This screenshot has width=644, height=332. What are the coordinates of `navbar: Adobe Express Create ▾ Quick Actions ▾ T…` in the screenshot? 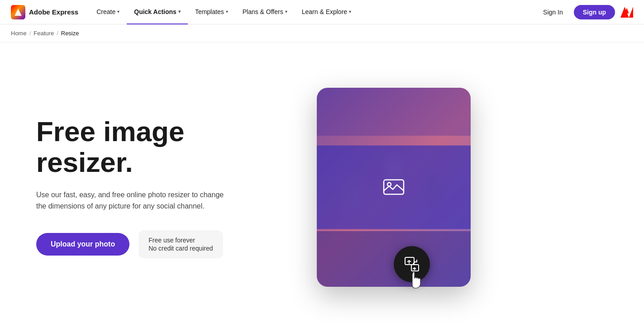 It's located at (322, 12).